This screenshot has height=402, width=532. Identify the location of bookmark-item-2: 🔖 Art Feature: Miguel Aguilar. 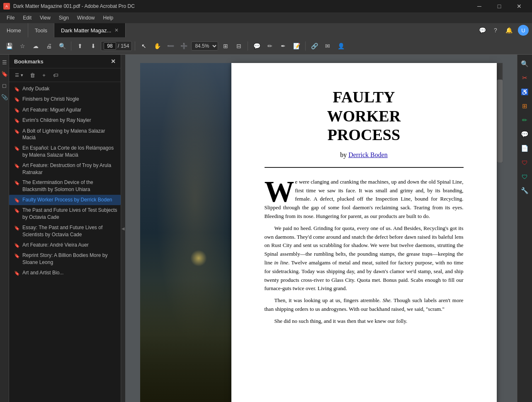
(65, 110).